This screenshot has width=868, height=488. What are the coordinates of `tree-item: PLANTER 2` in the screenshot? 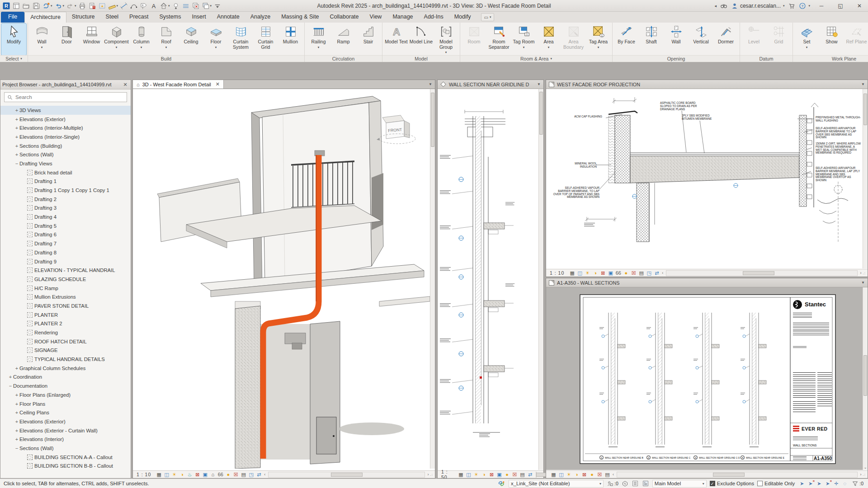 It's located at (66, 324).